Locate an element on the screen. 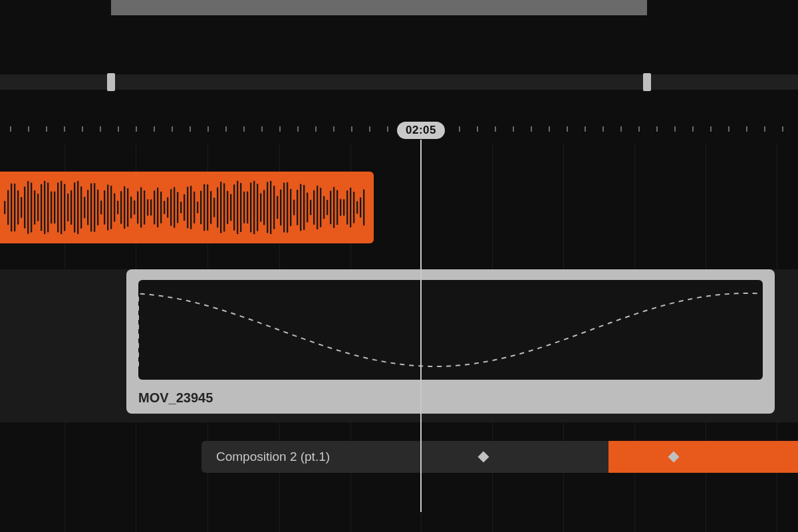 This screenshot has width=798, height=532. video-preview is located at coordinates (451, 330).